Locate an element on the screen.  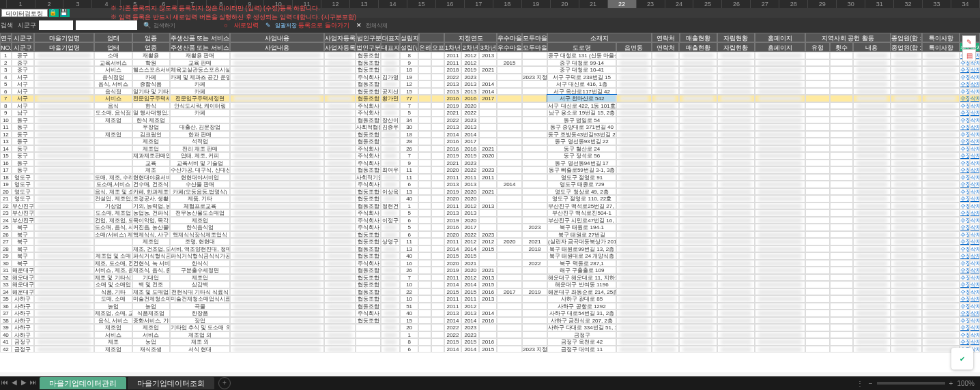
cell-gu: 사하구 is located at coordinates (23, 320).